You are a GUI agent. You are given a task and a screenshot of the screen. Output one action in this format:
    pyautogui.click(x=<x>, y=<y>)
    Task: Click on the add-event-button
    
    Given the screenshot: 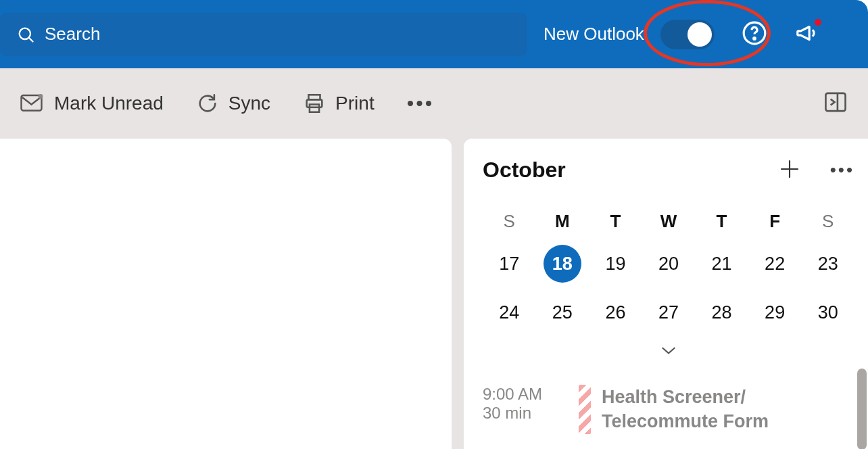 What is the action you would take?
    pyautogui.click(x=790, y=170)
    